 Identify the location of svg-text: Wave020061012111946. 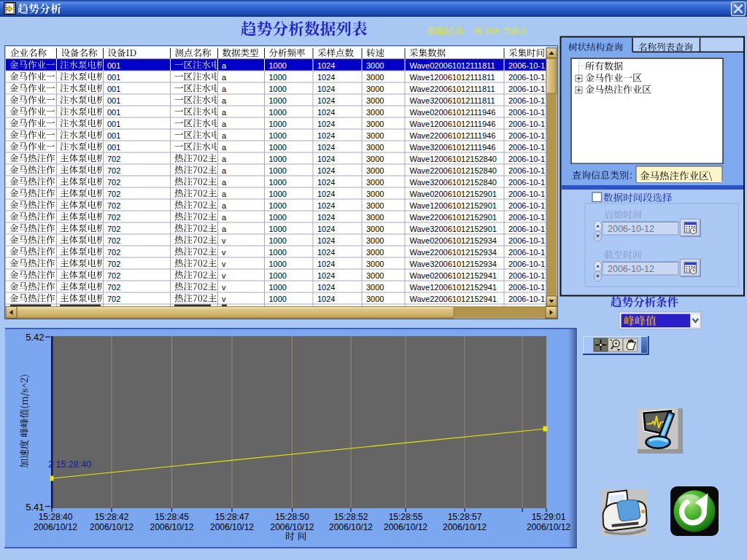
(453, 112).